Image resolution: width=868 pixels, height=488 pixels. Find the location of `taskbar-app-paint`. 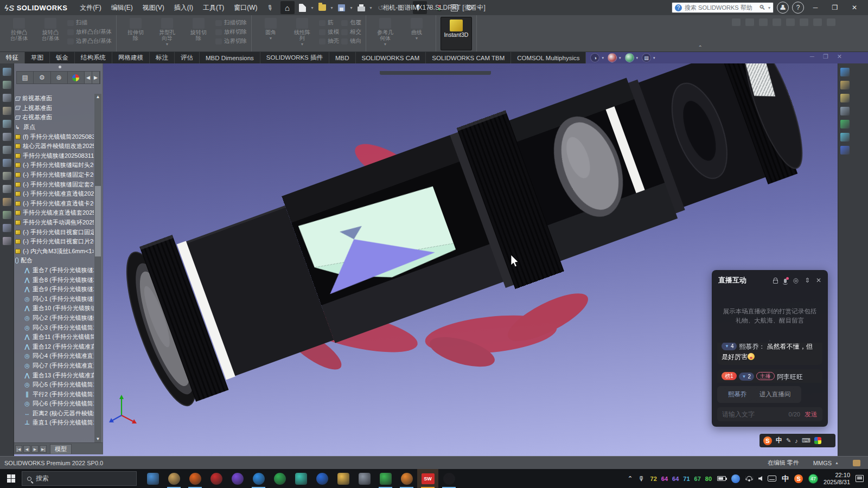

taskbar-app-paint is located at coordinates (174, 478).